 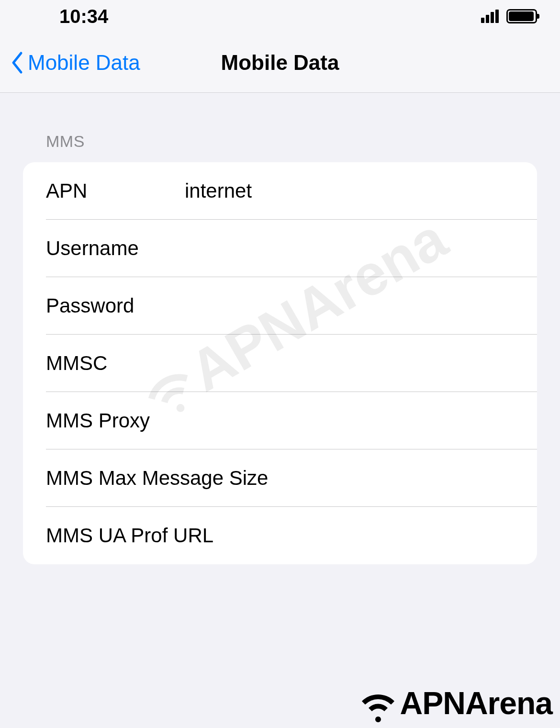 What do you see at coordinates (509, 16) in the screenshot?
I see `status-indicators` at bounding box center [509, 16].